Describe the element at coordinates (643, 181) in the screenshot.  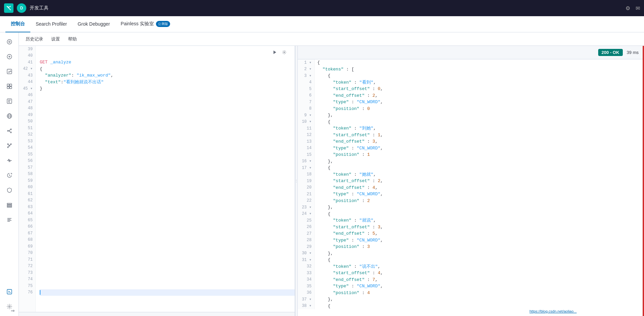
I see `right-panel-border-indicator` at that location.